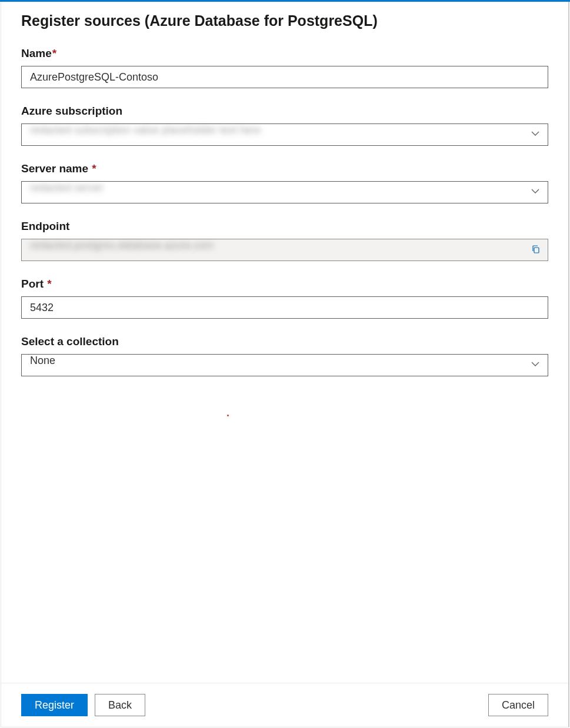 The width and height of the screenshot is (570, 728). I want to click on subscription-field-group: Azure subscription redacted subscription…, so click(285, 125).